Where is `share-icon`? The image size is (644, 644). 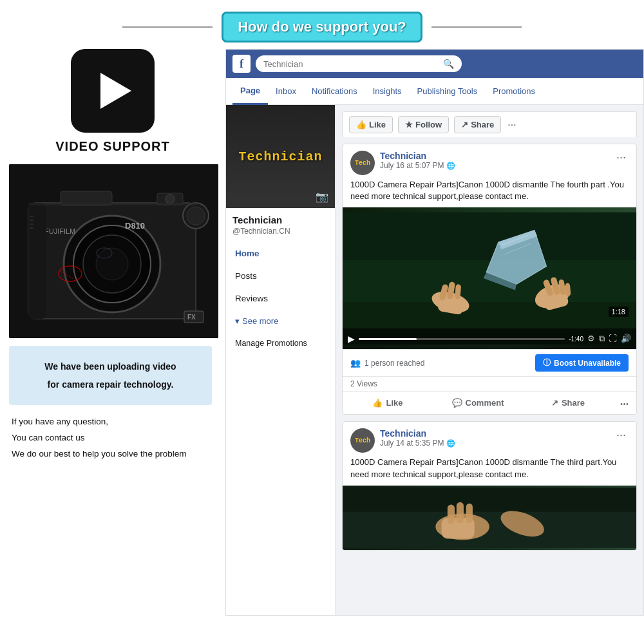 share-icon is located at coordinates (555, 403).